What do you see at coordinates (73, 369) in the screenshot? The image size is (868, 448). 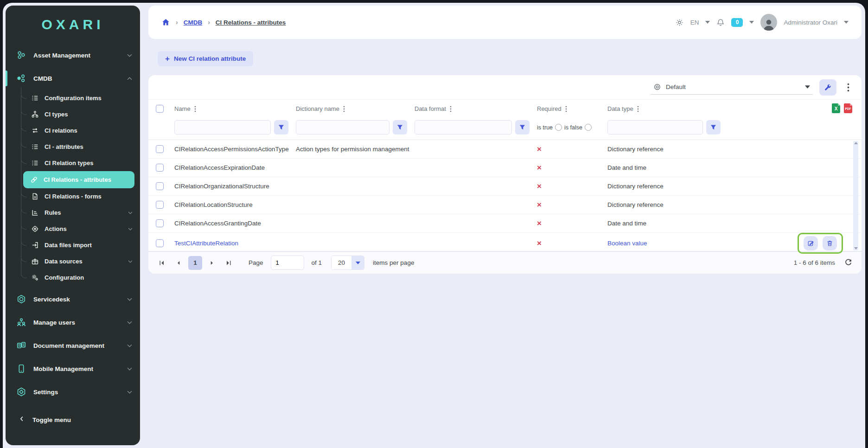 I see `sidebar-item-mobile-management: Mobile Management` at bounding box center [73, 369].